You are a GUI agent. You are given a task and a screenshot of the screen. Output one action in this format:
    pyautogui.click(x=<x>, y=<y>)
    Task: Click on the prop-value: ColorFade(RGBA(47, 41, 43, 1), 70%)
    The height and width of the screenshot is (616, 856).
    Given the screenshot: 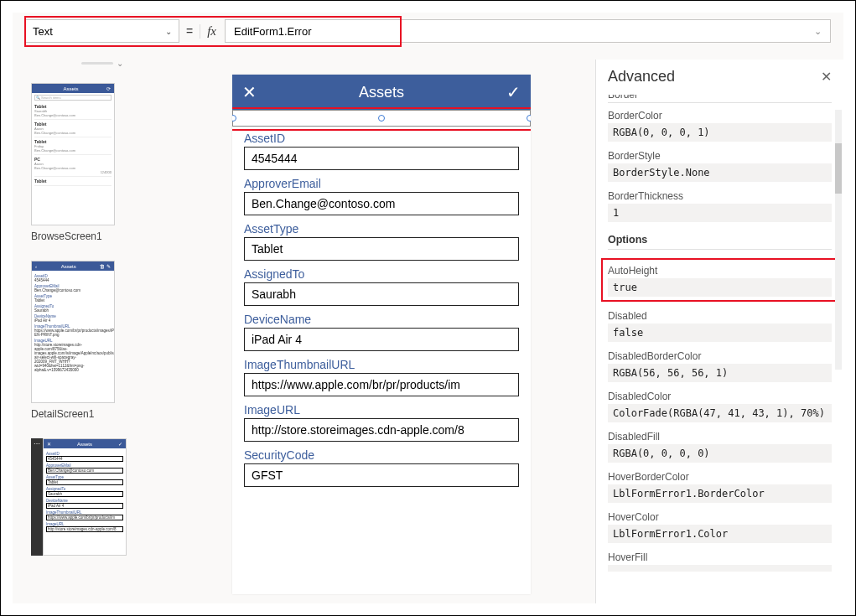 What is the action you would take?
    pyautogui.click(x=719, y=413)
    